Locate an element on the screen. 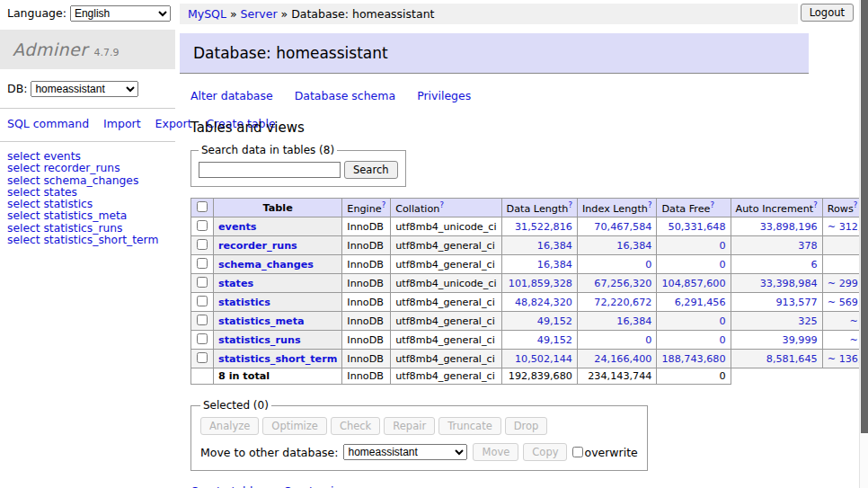  scrollbar-thumb is located at coordinates (864, 217).